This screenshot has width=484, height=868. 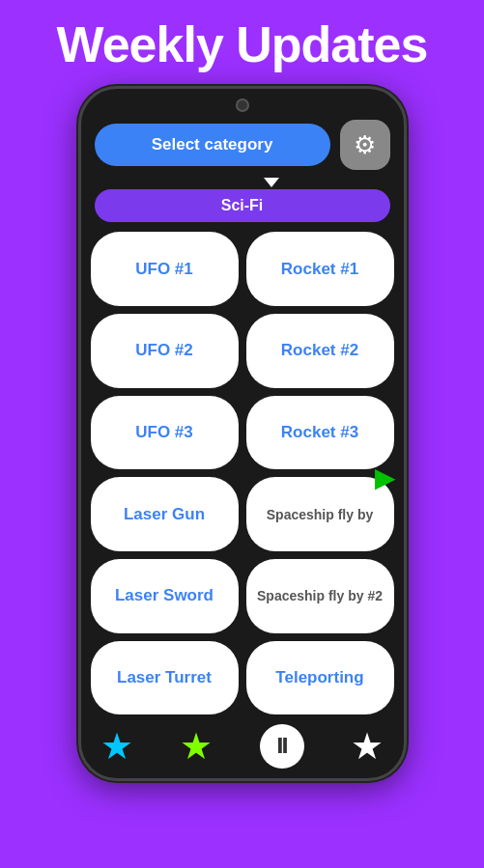 What do you see at coordinates (164, 351) in the screenshot?
I see `list-item: UFO #2` at bounding box center [164, 351].